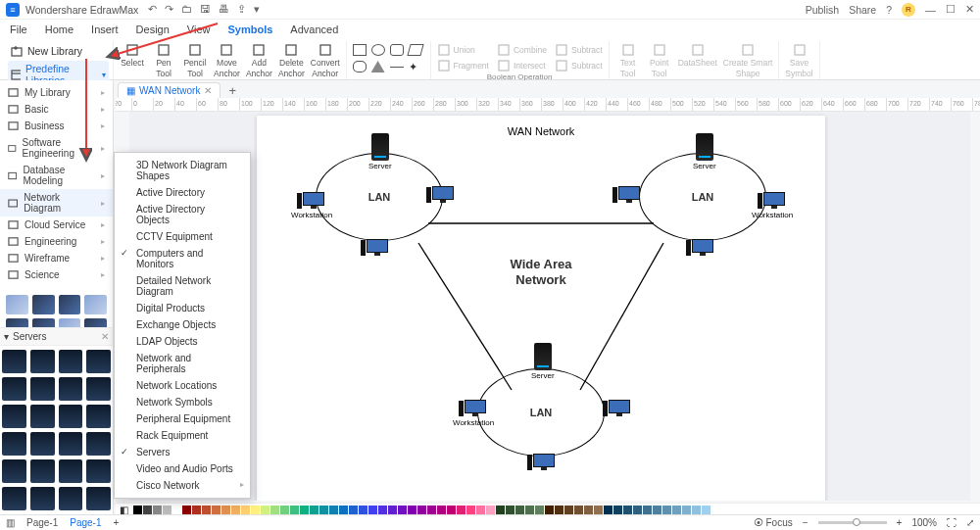 The width and height of the screenshot is (980, 530). Describe the element at coordinates (889, 10) in the screenshot. I see `help-icon: ?` at that location.